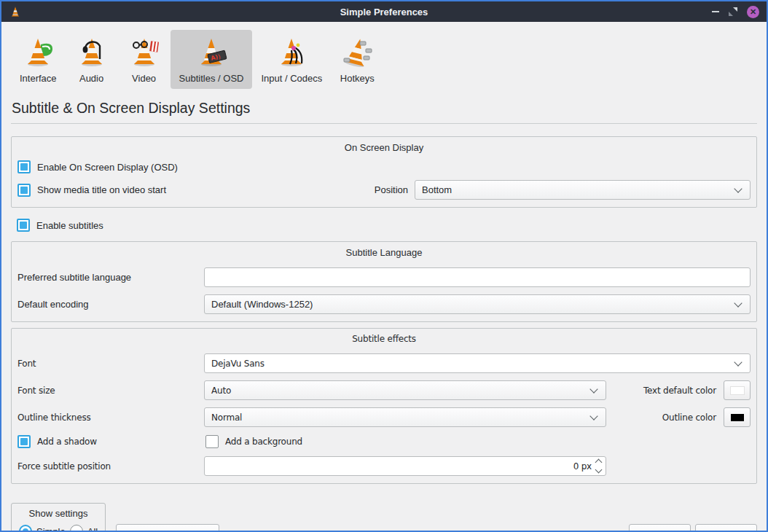  Describe the element at coordinates (111, 418) in the screenshot. I see `outline-thickness-label: Outline thickness` at that location.